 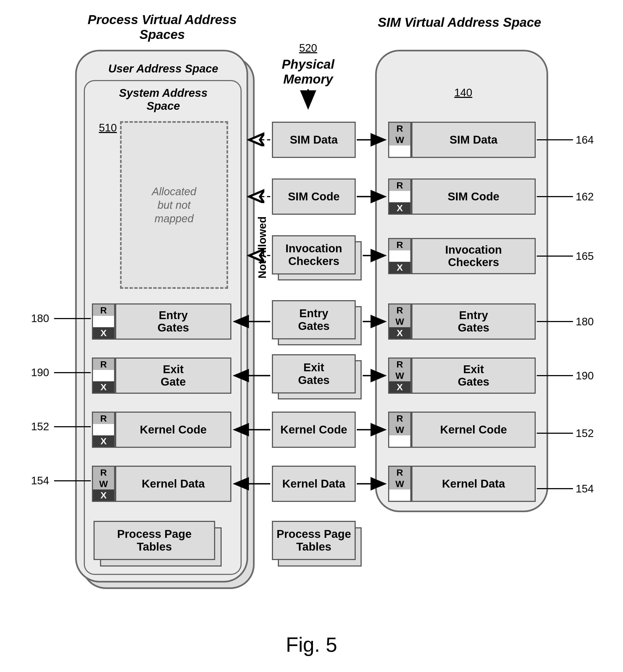 What do you see at coordinates (173, 484) in the screenshot?
I see `left-kernel-data-label: Kernel Data` at bounding box center [173, 484].